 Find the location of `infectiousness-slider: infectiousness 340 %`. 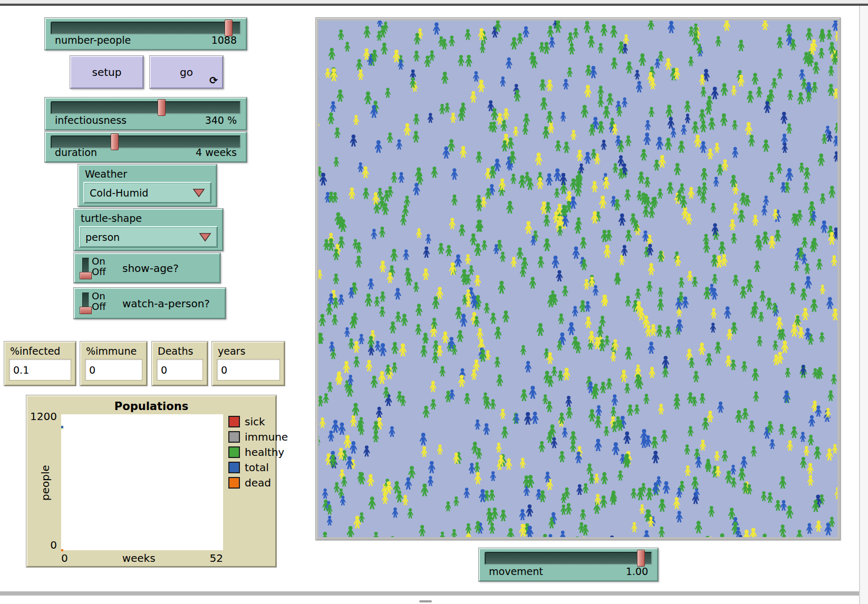

infectiousness-slider: infectiousness 340 % is located at coordinates (146, 114).